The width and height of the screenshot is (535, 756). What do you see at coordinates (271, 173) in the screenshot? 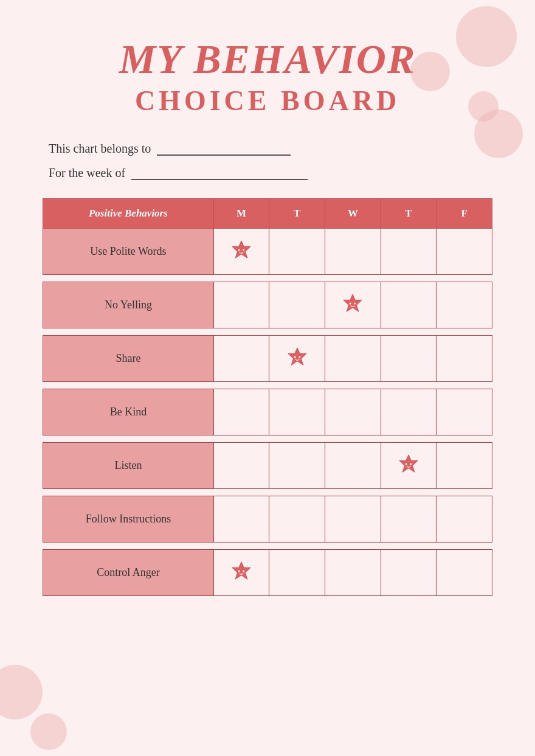
I see `week-line: For the week of` at bounding box center [271, 173].